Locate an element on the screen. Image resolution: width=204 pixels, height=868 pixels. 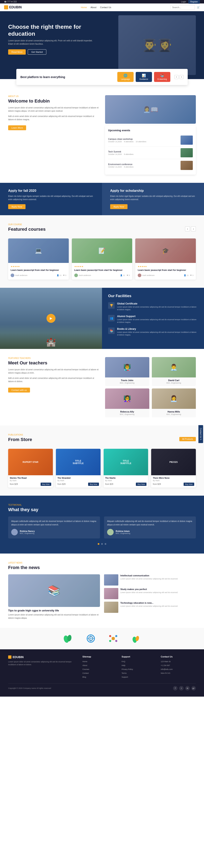
course-body-3: ★★★★★ Learn basic javascript from start … is located at coordinates (166, 271).